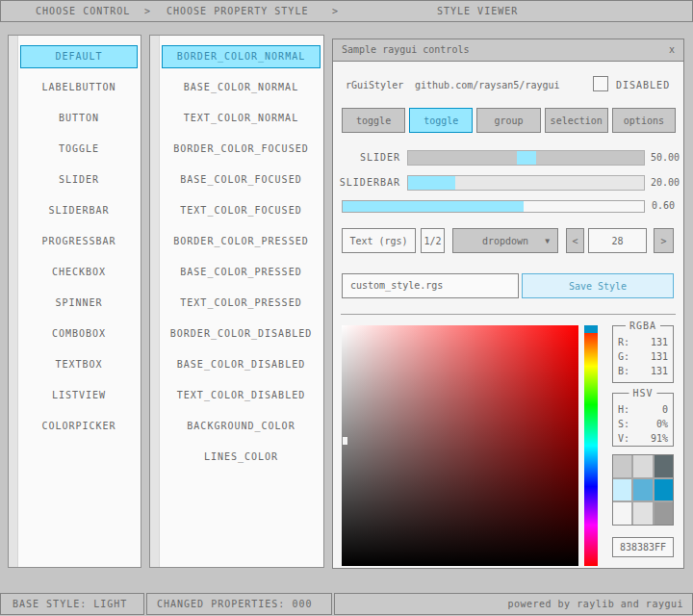  I want to click on toggle-group-item-5: options, so click(644, 120).